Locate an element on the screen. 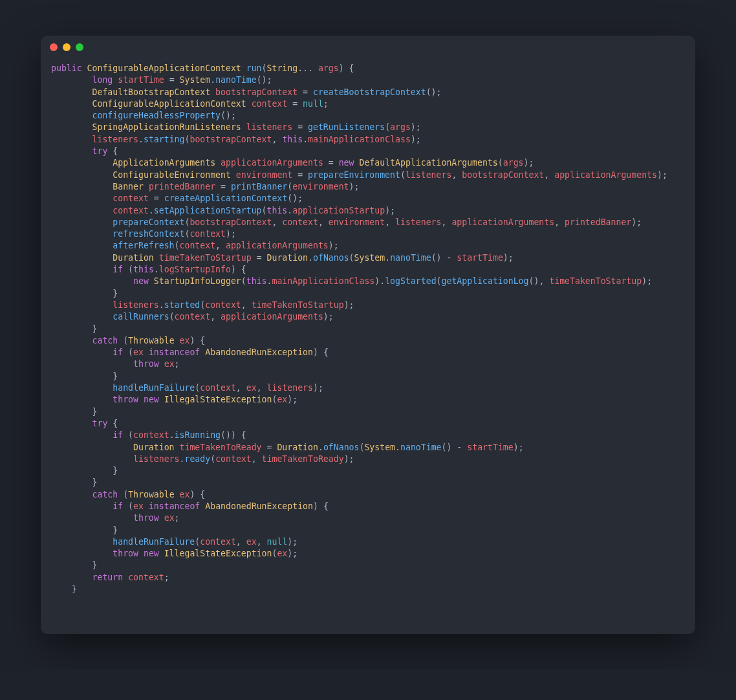 The width and height of the screenshot is (736, 700). code-token: System is located at coordinates (370, 257).